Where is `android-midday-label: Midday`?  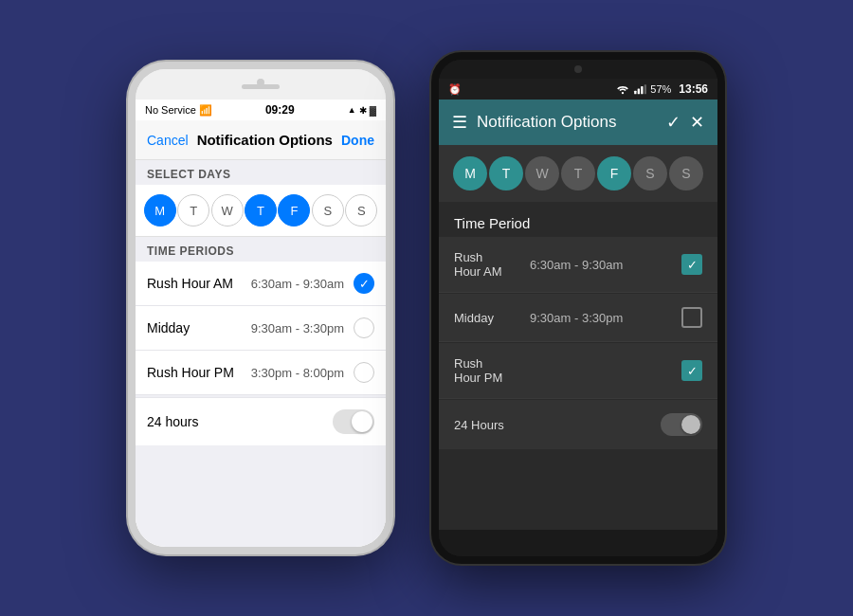 android-midday-label: Midday is located at coordinates (492, 318).